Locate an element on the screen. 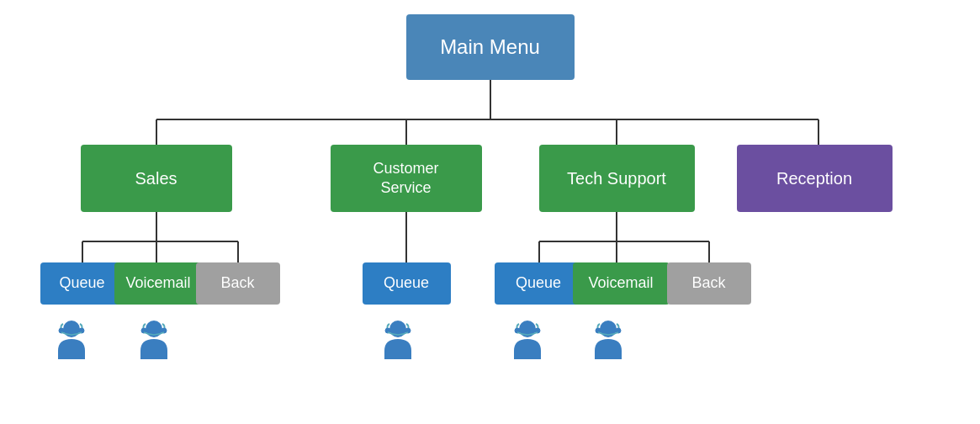 The height and width of the screenshot is (424, 980). cs-queue-node: Queue is located at coordinates (407, 284).